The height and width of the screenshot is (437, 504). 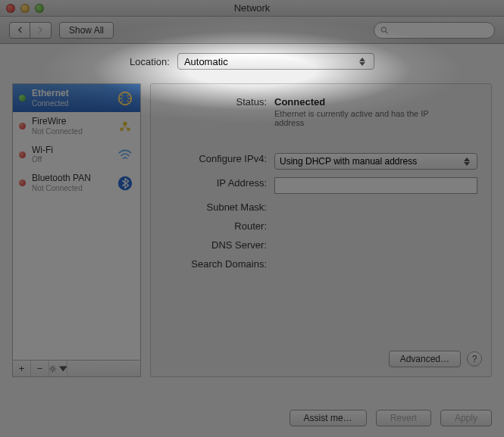 What do you see at coordinates (434, 30) in the screenshot?
I see `search-field` at bounding box center [434, 30].